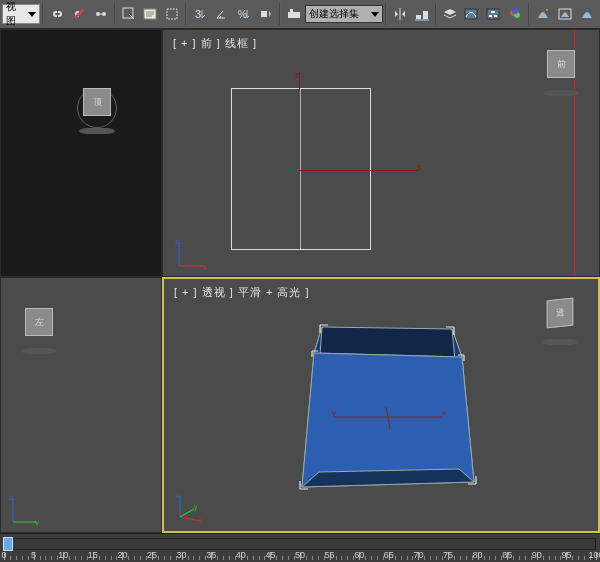 Image resolution: width=600 pixels, height=562 pixels. I want to click on timeline-ticks: 0510152025303540455055606570758085909510…, so click(300, 549).